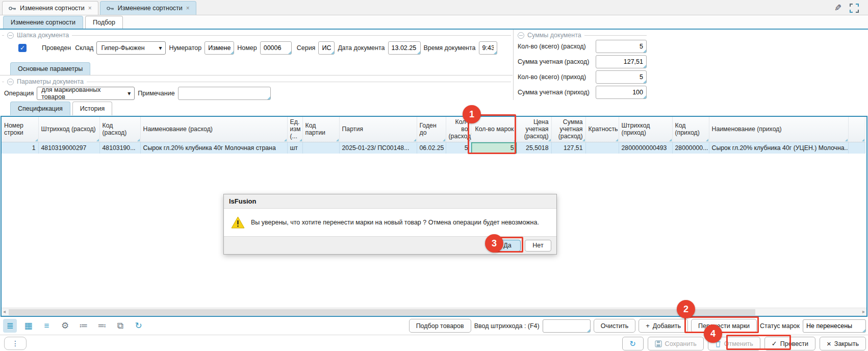 The width and height of the screenshot is (868, 351). Describe the element at coordinates (568, 148) in the screenshot. I see `cell: 127,51` at that location.